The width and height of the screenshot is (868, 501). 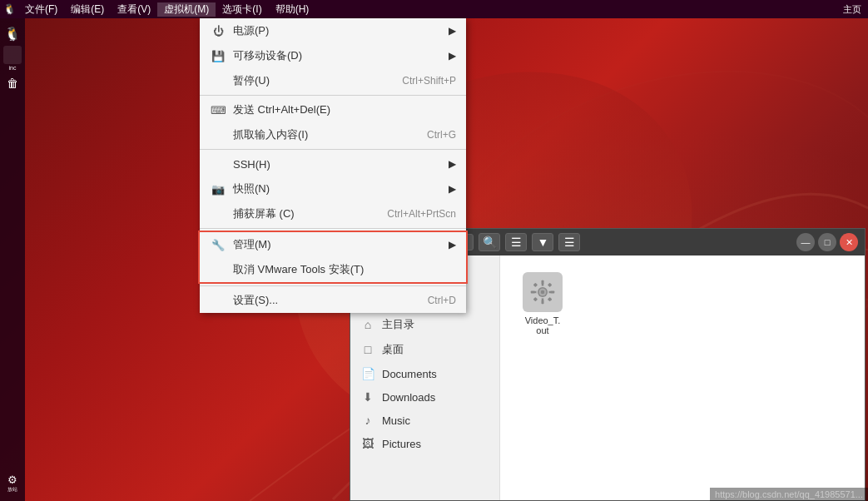 What do you see at coordinates (849, 243) in the screenshot?
I see `close-icon: ✕` at bounding box center [849, 243].